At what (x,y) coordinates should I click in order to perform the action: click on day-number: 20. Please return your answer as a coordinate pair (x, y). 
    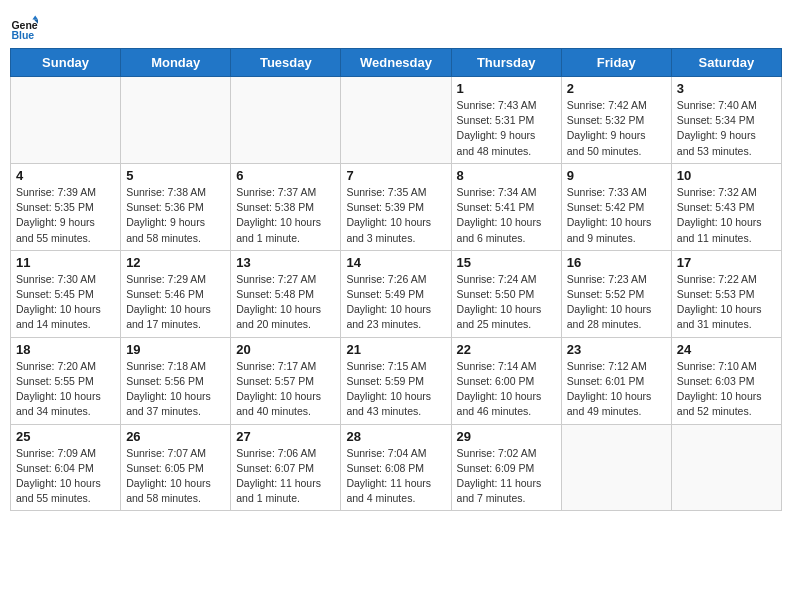
    Looking at the image, I should click on (286, 350).